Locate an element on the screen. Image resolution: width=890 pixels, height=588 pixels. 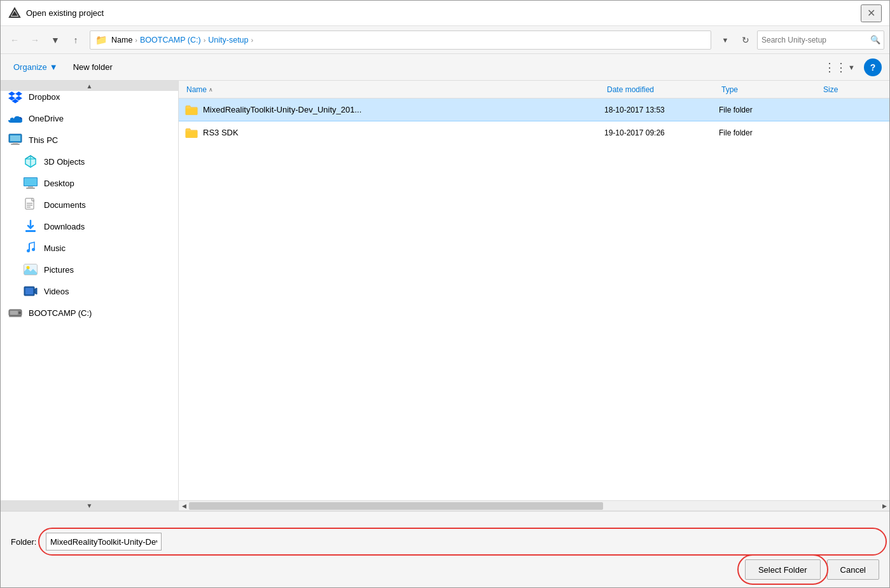
computer-icon is located at coordinates (15, 140).